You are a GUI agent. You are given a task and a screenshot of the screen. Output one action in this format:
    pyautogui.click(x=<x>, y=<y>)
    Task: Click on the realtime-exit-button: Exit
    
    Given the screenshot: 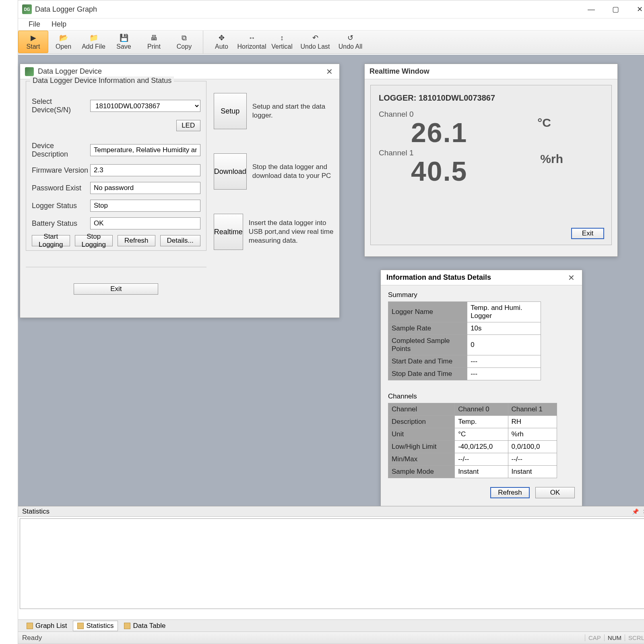 What is the action you would take?
    pyautogui.click(x=588, y=233)
    